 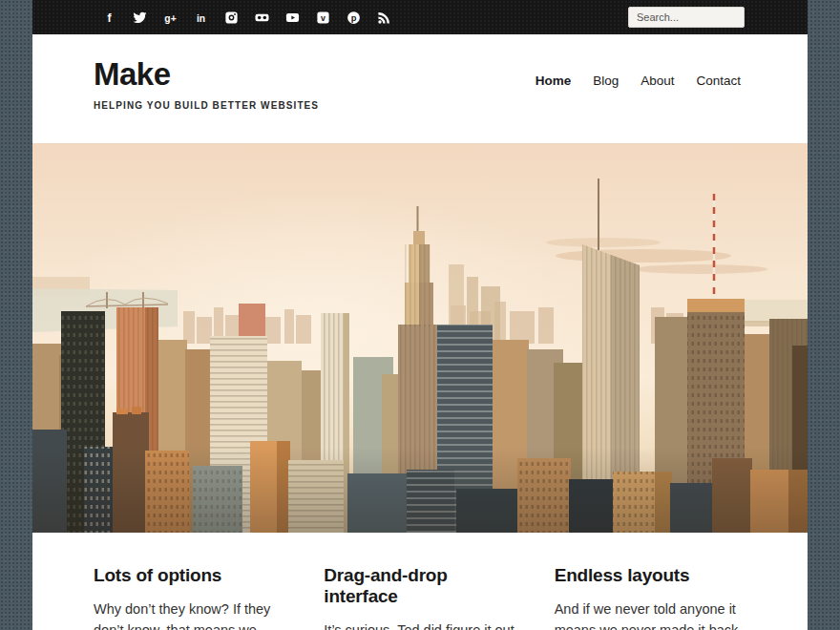 I want to click on google-plus-icon: g+, so click(x=170, y=17).